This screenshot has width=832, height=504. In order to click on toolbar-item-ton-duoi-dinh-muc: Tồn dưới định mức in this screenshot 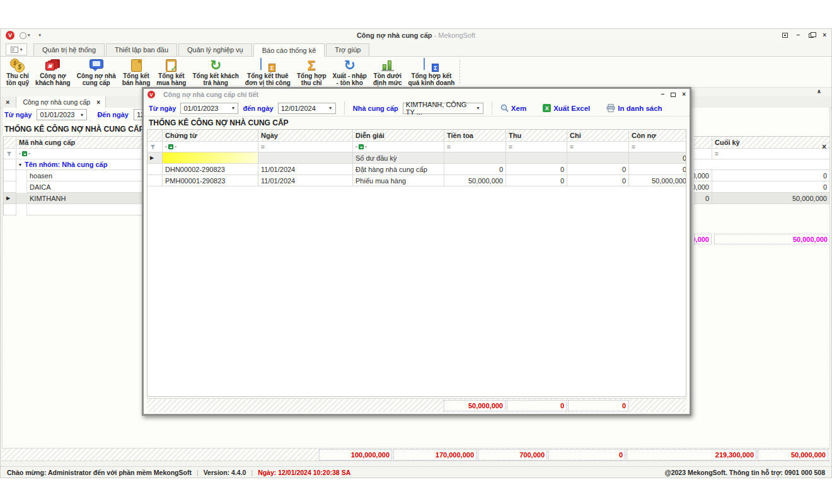, I will do `click(388, 72)`.